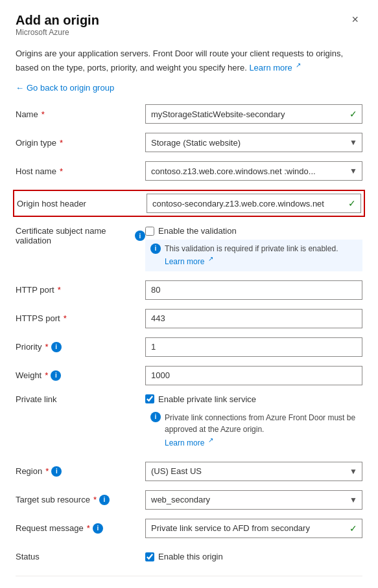  I want to click on region-required: *, so click(47, 471).